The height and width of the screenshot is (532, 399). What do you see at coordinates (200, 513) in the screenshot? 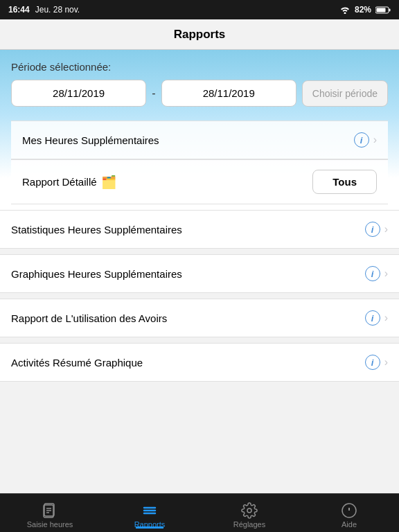
I see `tab-bar: Saisie heures Rapports Réglages Aide` at bounding box center [200, 513].